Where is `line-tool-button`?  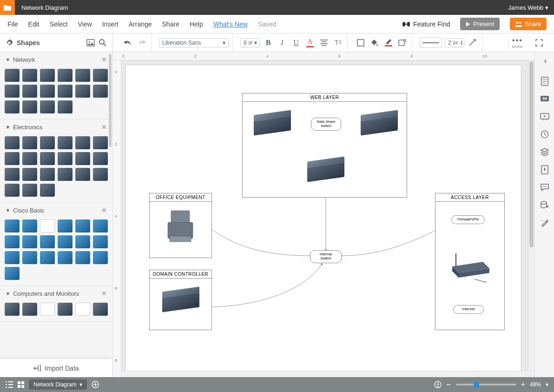 line-tool-button is located at coordinates (473, 43).